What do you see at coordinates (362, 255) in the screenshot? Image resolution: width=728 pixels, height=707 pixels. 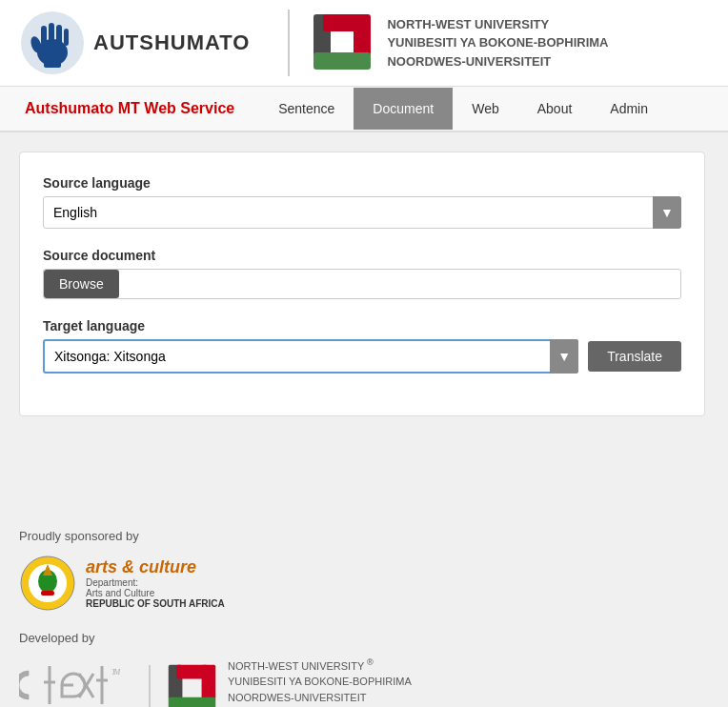 I see `source-document-label: Source document` at bounding box center [362, 255].